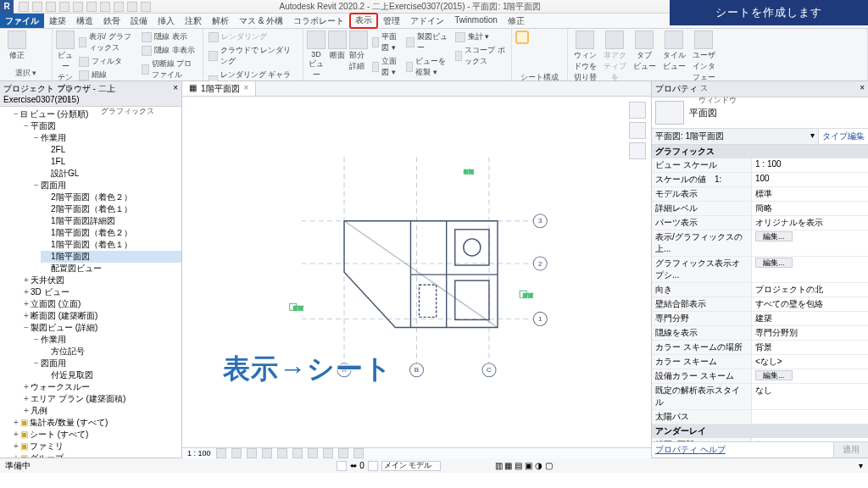 This screenshot has height=488, width=868. I want to click on app-logo: R, so click(7, 7).